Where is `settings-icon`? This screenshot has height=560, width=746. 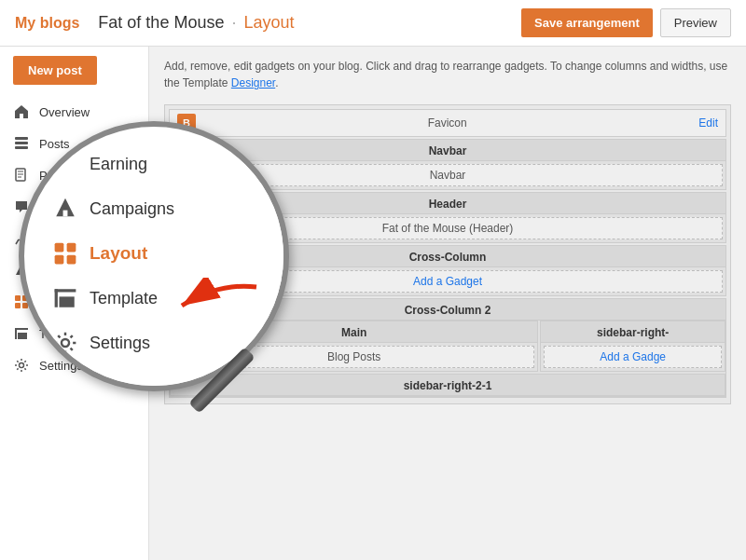 settings-icon is located at coordinates (21, 365).